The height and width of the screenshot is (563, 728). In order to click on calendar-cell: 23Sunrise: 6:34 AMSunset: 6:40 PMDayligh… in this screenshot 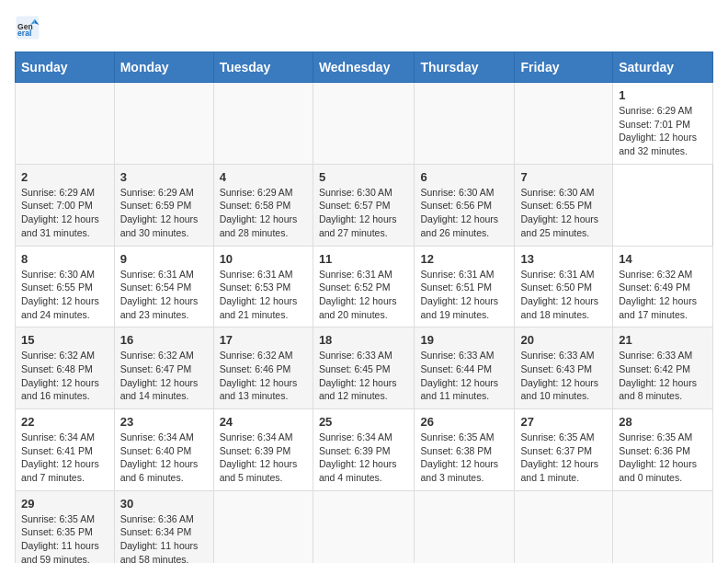, I will do `click(164, 451)`.